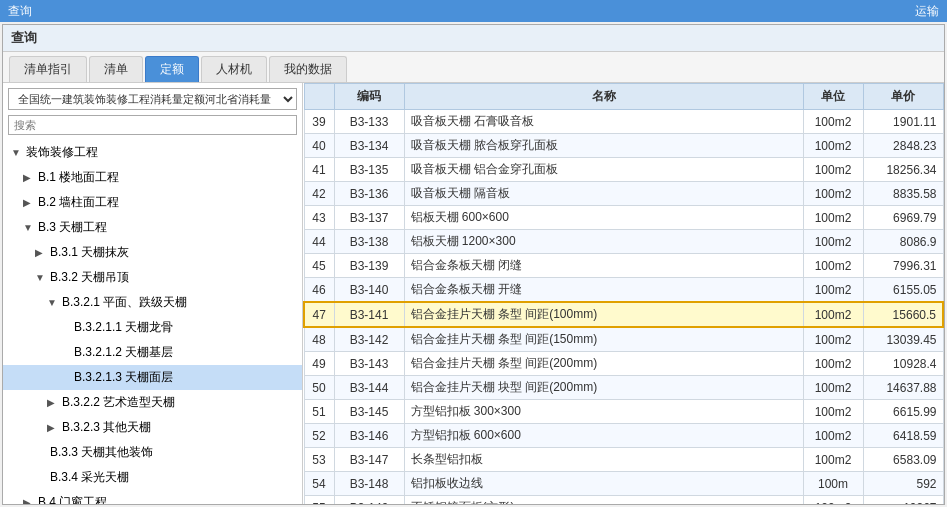  I want to click on tab-qingdan: 清单, so click(116, 69).